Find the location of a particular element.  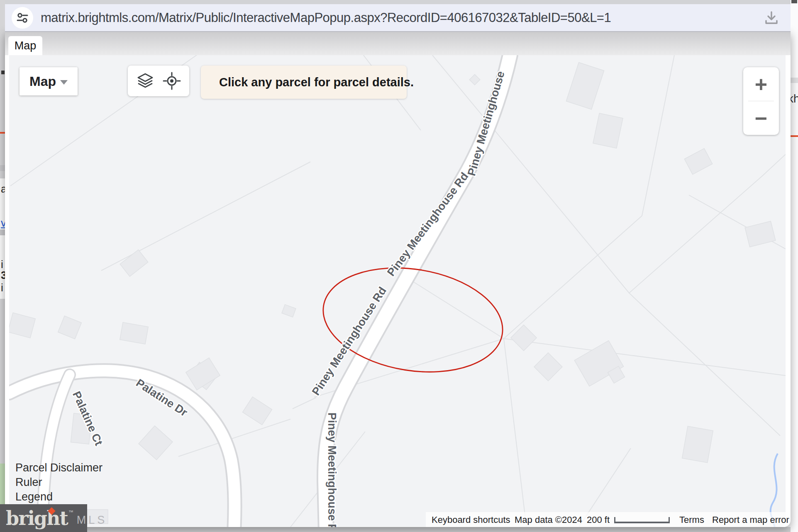

zoom-out-button: − is located at coordinates (761, 118).